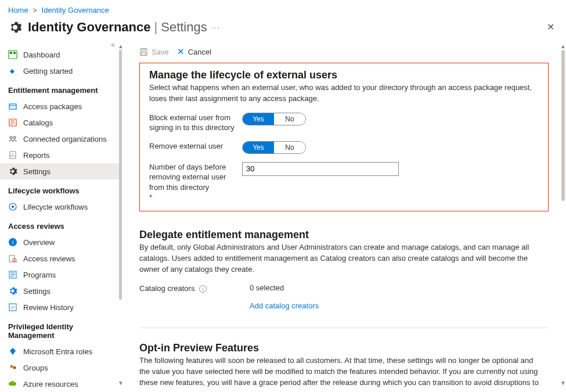 This screenshot has width=566, height=392. Describe the element at coordinates (52, 107) in the screenshot. I see `sidebar-item-label: Access packages` at that location.